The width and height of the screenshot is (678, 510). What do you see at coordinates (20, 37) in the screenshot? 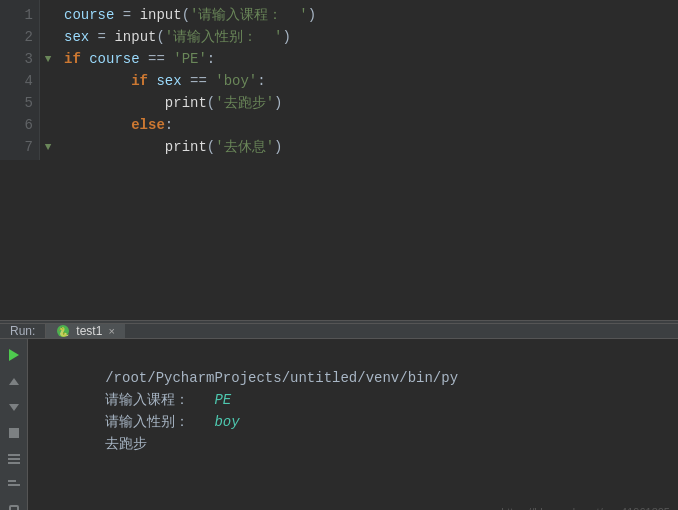
I see `line-num-2: 2` at bounding box center [20, 37].